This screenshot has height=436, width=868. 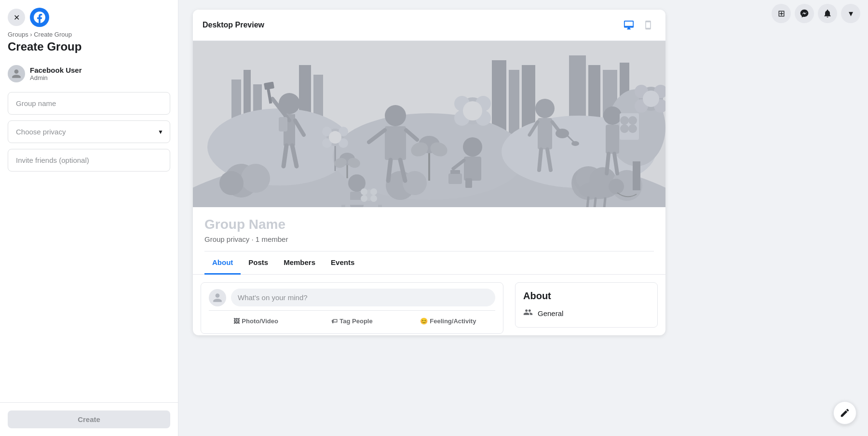 I want to click on post-avatar, so click(x=217, y=298).